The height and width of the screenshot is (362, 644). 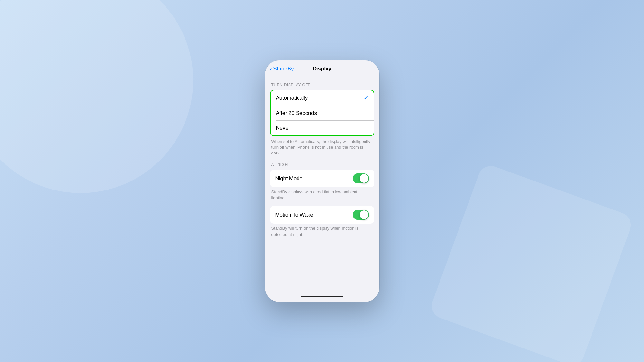 What do you see at coordinates (322, 113) in the screenshot?
I see `display-off-options-group: Automatically ✓ After 20 Seconds Never` at bounding box center [322, 113].